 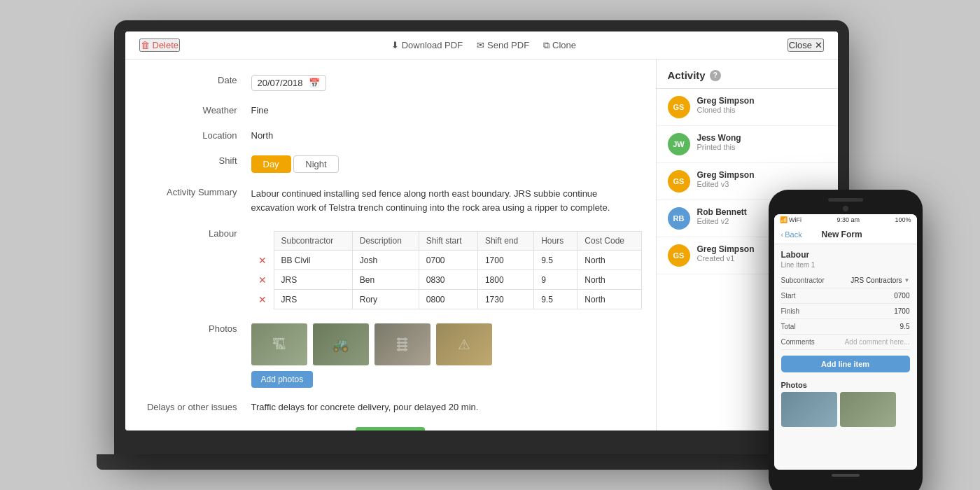 I want to click on activity-user-name: Jess Wong, so click(x=762, y=138).